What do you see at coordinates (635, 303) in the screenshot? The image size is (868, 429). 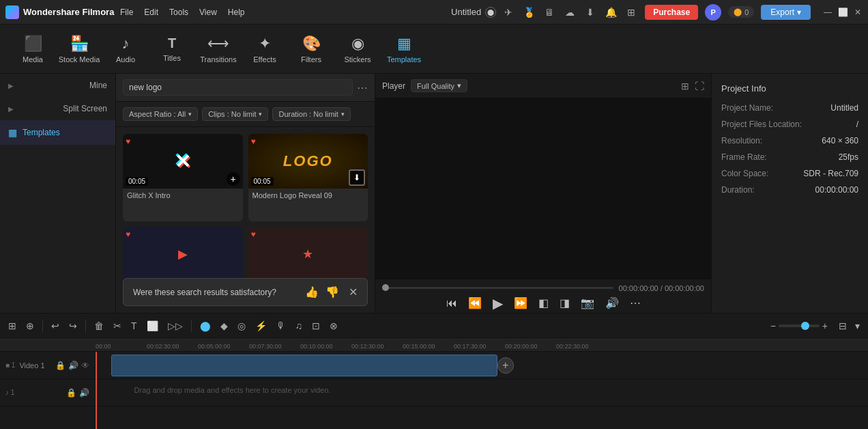 I see `more-button: ⋯` at bounding box center [635, 303].